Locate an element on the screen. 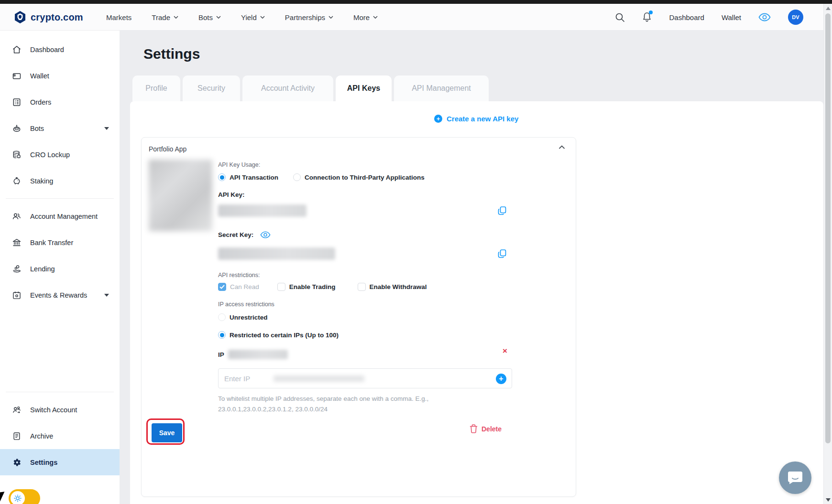 The image size is (832, 504). ip-input-blur-artifact is located at coordinates (319, 378).